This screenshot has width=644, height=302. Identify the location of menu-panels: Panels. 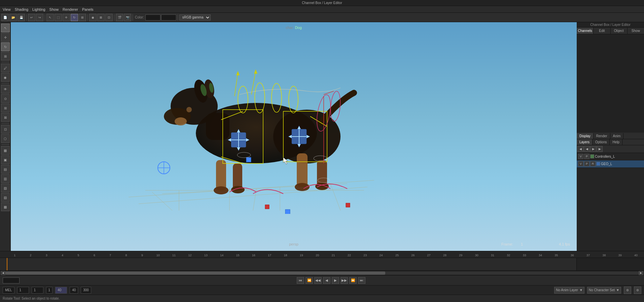
(88, 9).